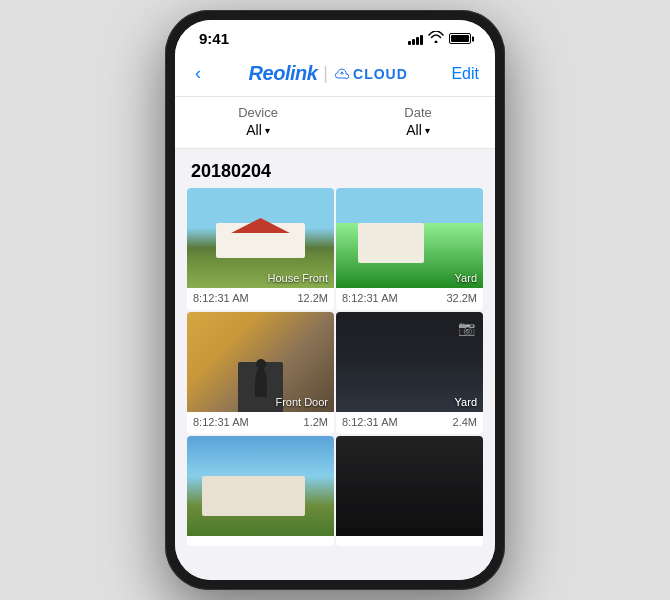 This screenshot has height=600, width=670. What do you see at coordinates (302, 402) in the screenshot?
I see `thumb-label-front-door: Front Door` at bounding box center [302, 402].